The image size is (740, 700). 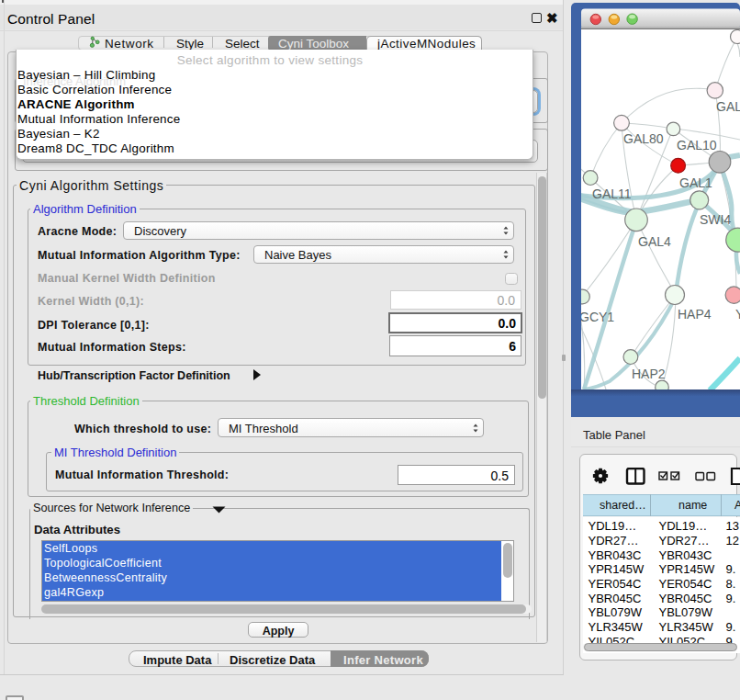 What do you see at coordinates (715, 220) in the screenshot?
I see `svg-text: SWI4` at bounding box center [715, 220].